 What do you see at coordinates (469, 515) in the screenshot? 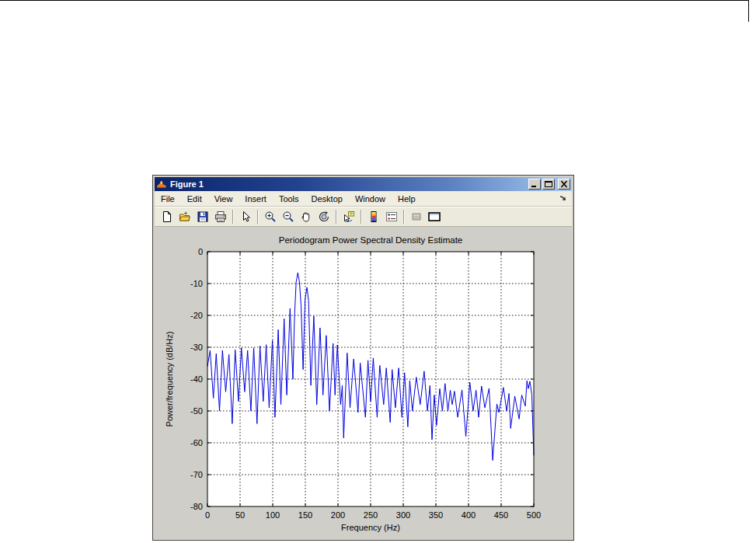
I see `x-tick-label: 400` at bounding box center [469, 515].